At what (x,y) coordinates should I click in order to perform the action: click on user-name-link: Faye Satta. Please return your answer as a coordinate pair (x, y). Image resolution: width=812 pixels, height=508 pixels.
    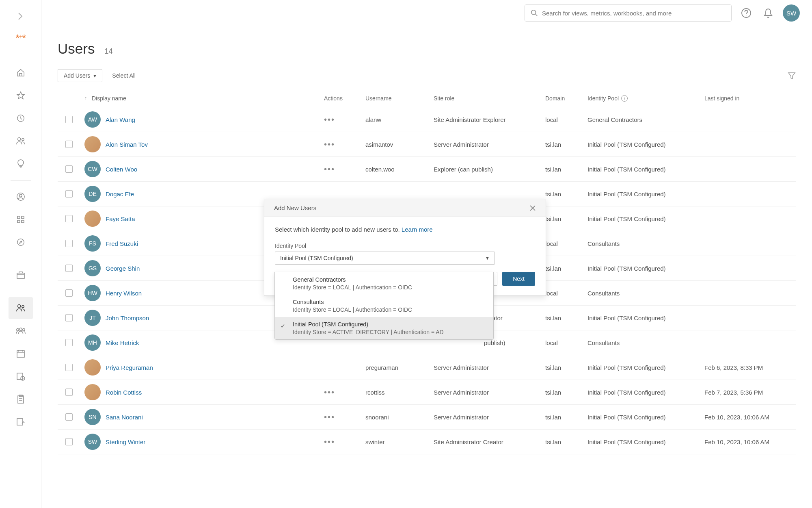
    Looking at the image, I should click on (120, 219).